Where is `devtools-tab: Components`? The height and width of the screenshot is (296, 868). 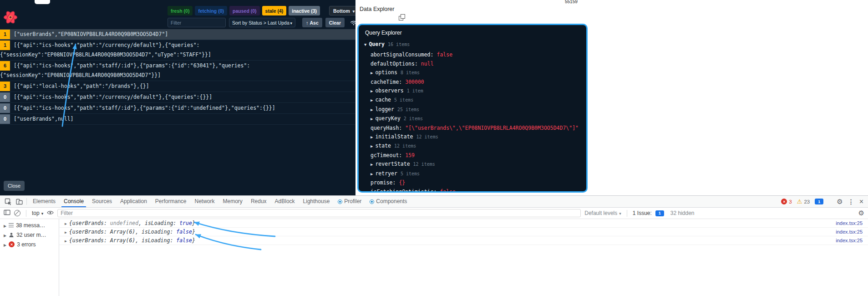 devtools-tab: Components is located at coordinates (388, 201).